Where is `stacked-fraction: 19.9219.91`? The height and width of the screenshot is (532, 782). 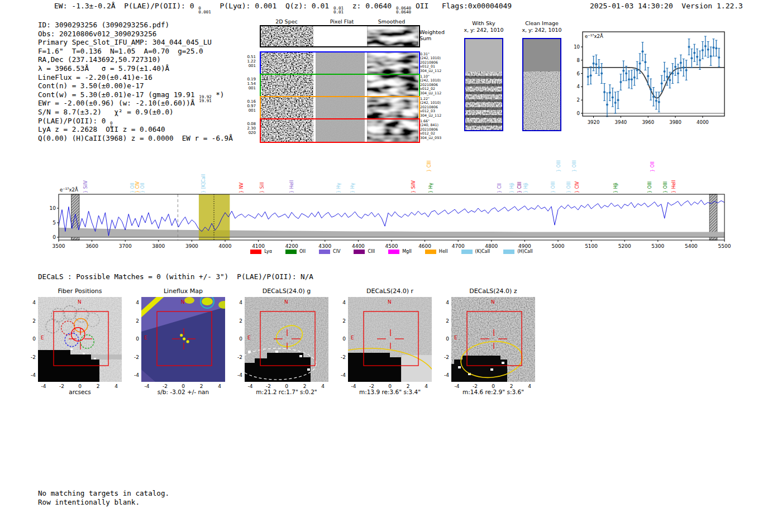
stacked-fraction: 19.9219.91 is located at coordinates (206, 99).